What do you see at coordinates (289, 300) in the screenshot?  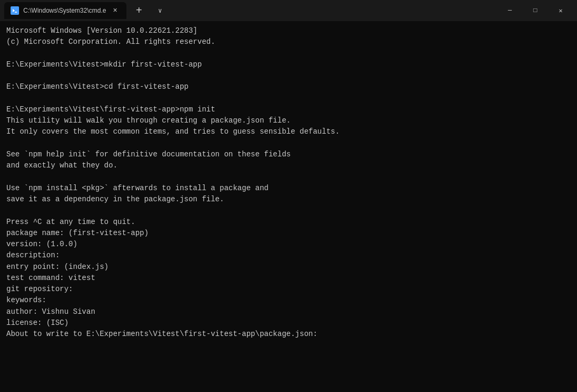 I see `console-line: keywords:` at bounding box center [289, 300].